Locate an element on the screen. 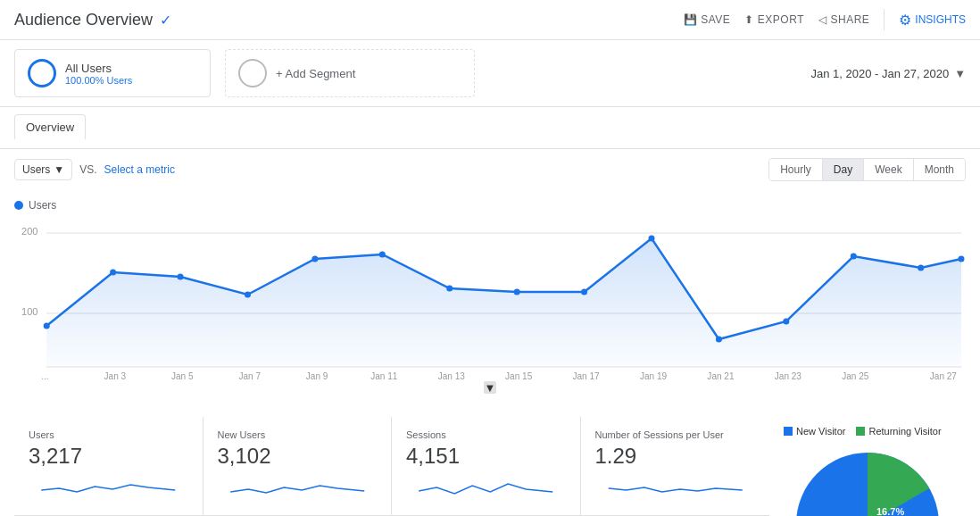 The width and height of the screenshot is (980, 516). legend-new-visitor: New Visitor is located at coordinates (814, 431).